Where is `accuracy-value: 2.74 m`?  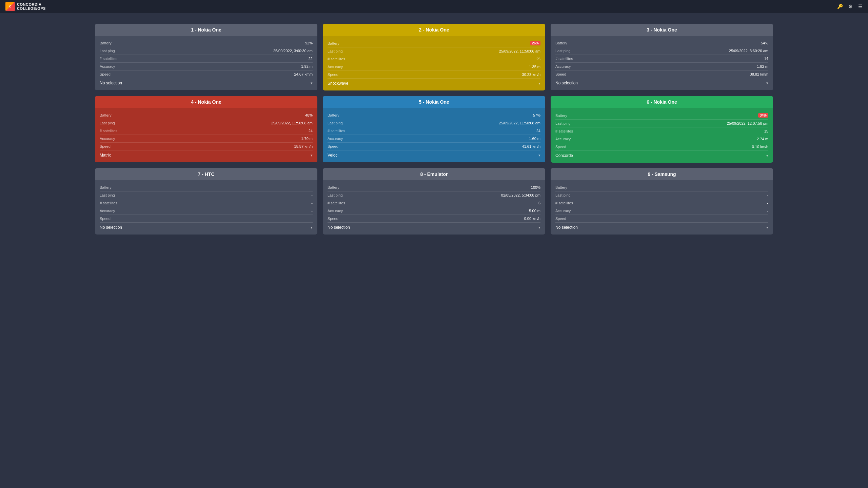
accuracy-value: 2.74 m is located at coordinates (763, 139).